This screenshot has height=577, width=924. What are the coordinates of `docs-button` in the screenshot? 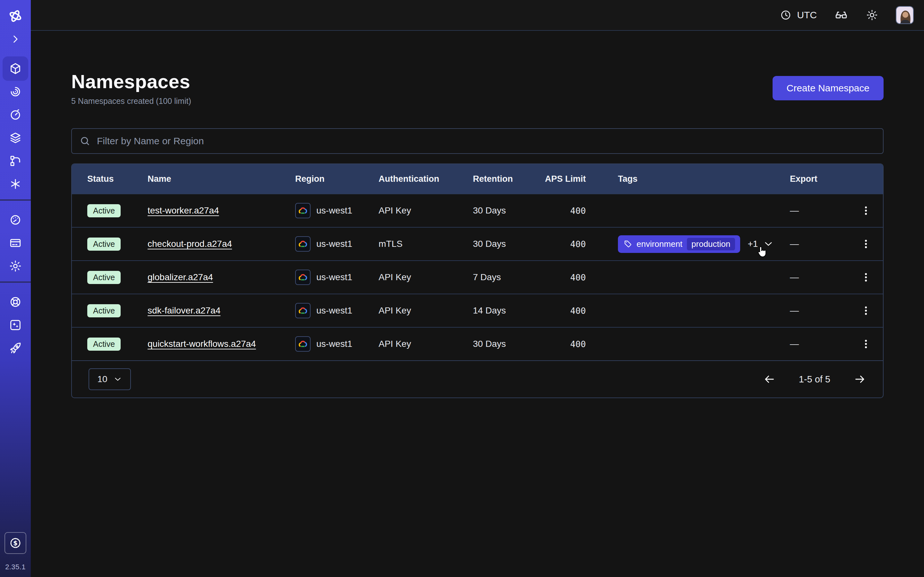 It's located at (842, 15).